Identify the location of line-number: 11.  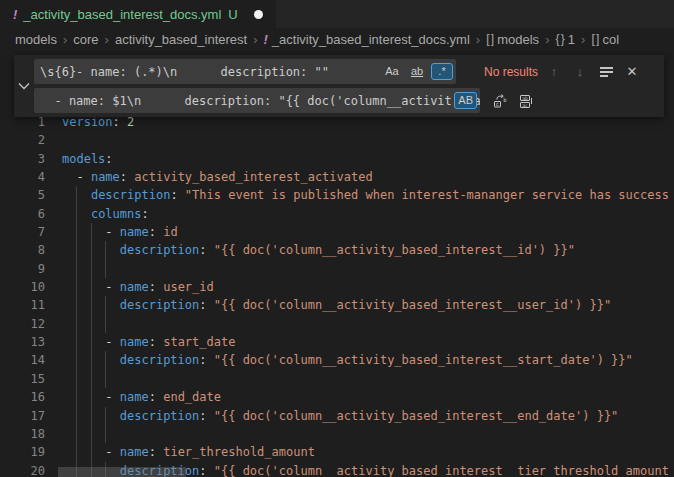
(31, 305).